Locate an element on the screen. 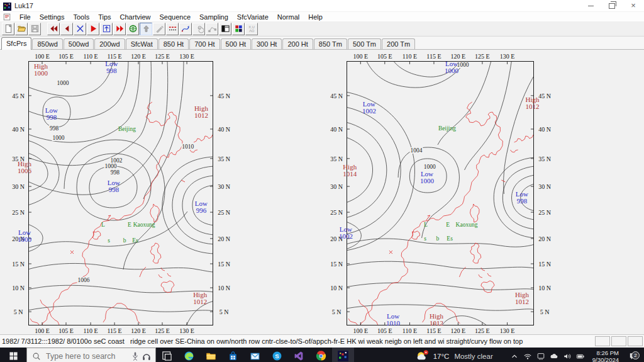 Image resolution: width=644 pixels, height=362 pixels. panes-icon is located at coordinates (225, 29).